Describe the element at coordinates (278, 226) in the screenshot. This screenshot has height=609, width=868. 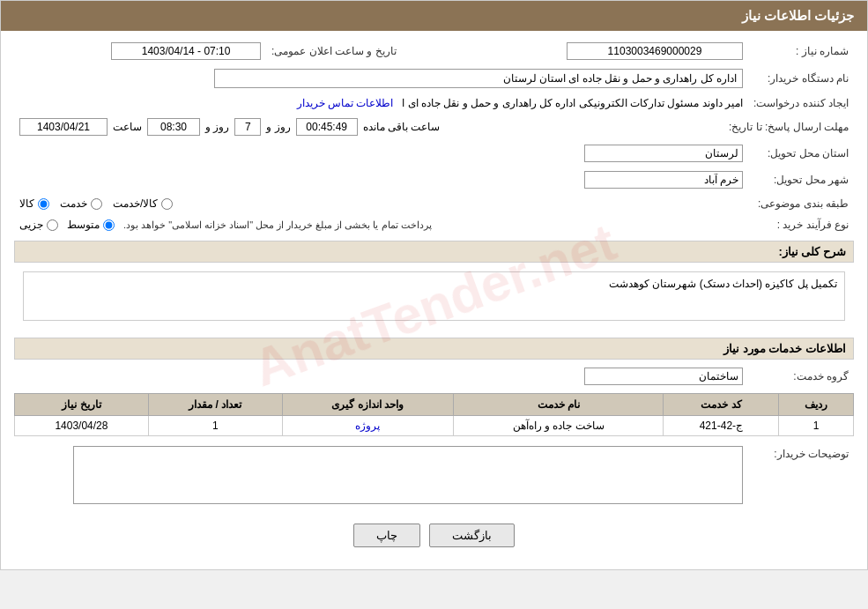
I see `purchase-type-note: پرداخت تمام یا بخشی از مبلغ خریدار از مح…` at that location.